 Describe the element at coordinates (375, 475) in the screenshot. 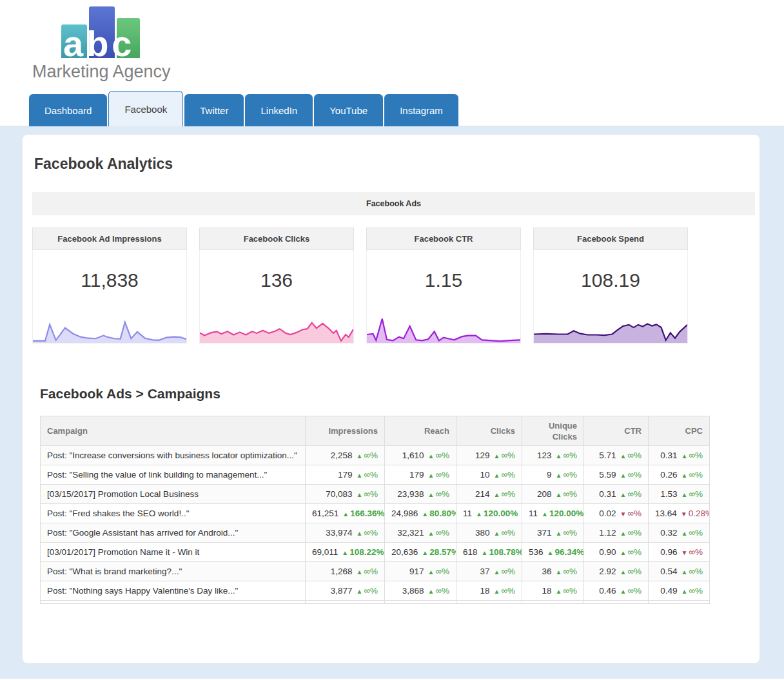

I see `table-row: Post: "Selling the value of link buildin…` at that location.